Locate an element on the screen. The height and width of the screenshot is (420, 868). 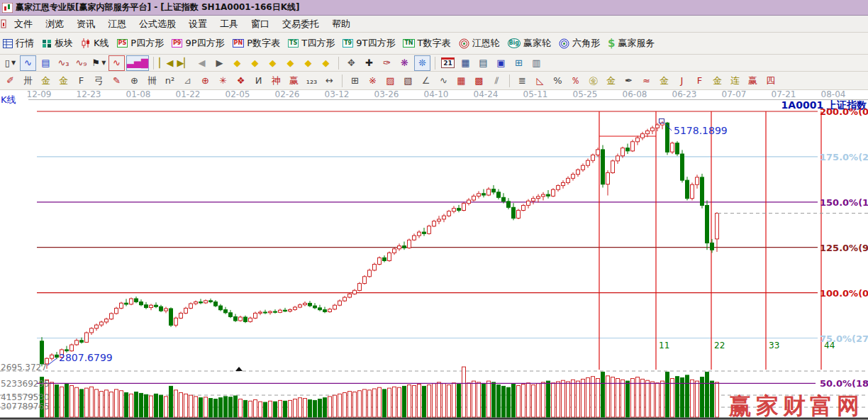
sectors-button: 板块 is located at coordinates (57, 43).